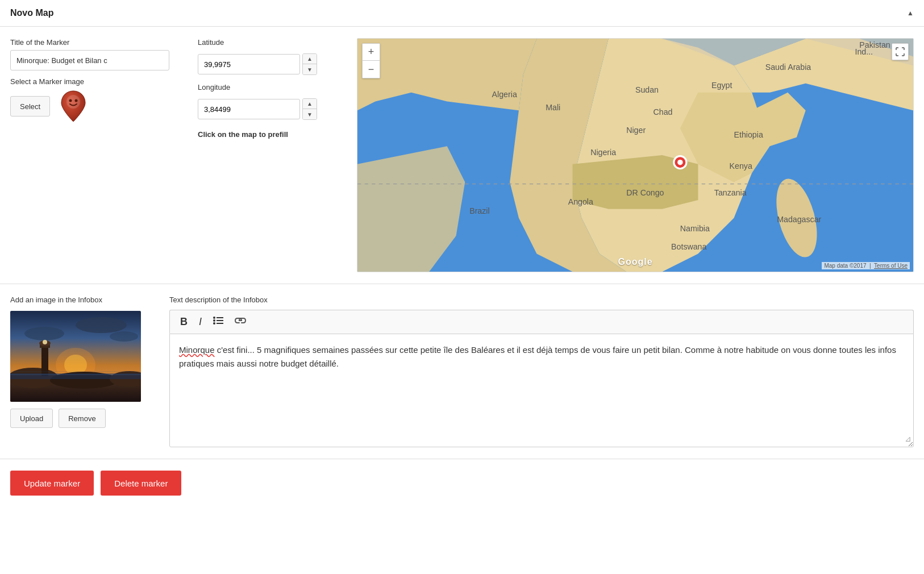 The height and width of the screenshot is (574, 924). I want to click on infobox-image-label: Add an image in the Infobox, so click(81, 300).